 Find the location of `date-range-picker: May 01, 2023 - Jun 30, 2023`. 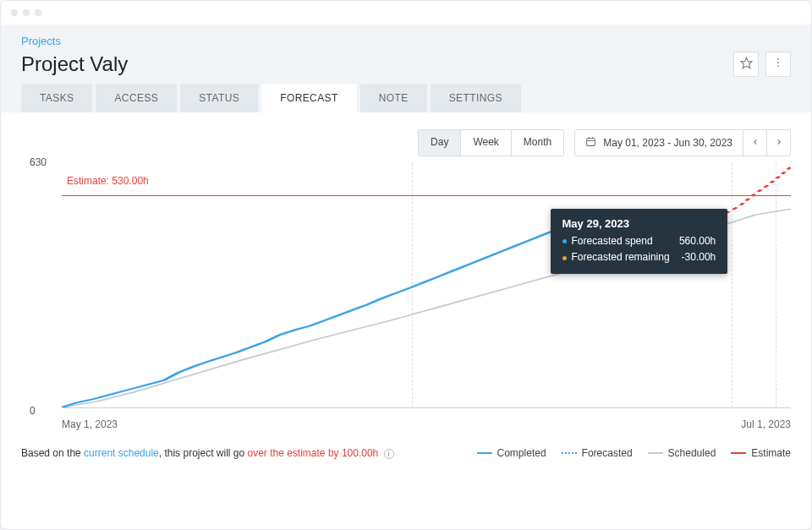

date-range-picker: May 01, 2023 - Jun 30, 2023 is located at coordinates (683, 143).